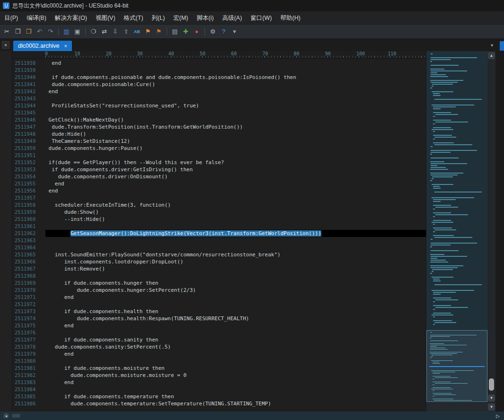 Image resolution: width=504 pixels, height=420 pixels. I want to click on spell-check-icon: AB, so click(137, 31).